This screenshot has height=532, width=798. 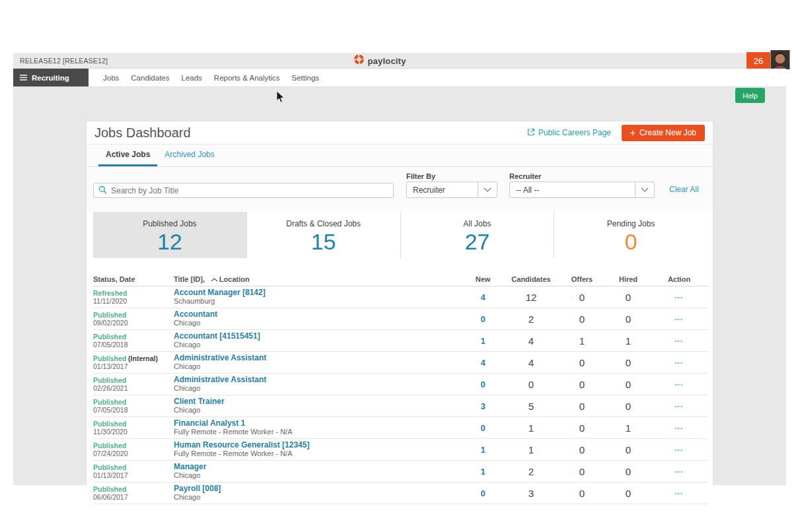 I want to click on column-offers: Offers, so click(x=582, y=279).